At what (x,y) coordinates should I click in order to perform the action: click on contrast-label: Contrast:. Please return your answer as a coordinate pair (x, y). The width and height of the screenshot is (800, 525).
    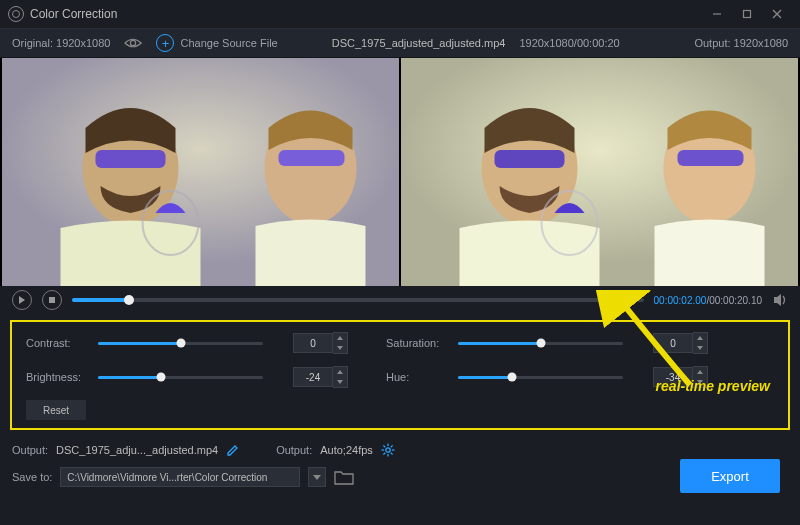
    Looking at the image, I should click on (57, 343).